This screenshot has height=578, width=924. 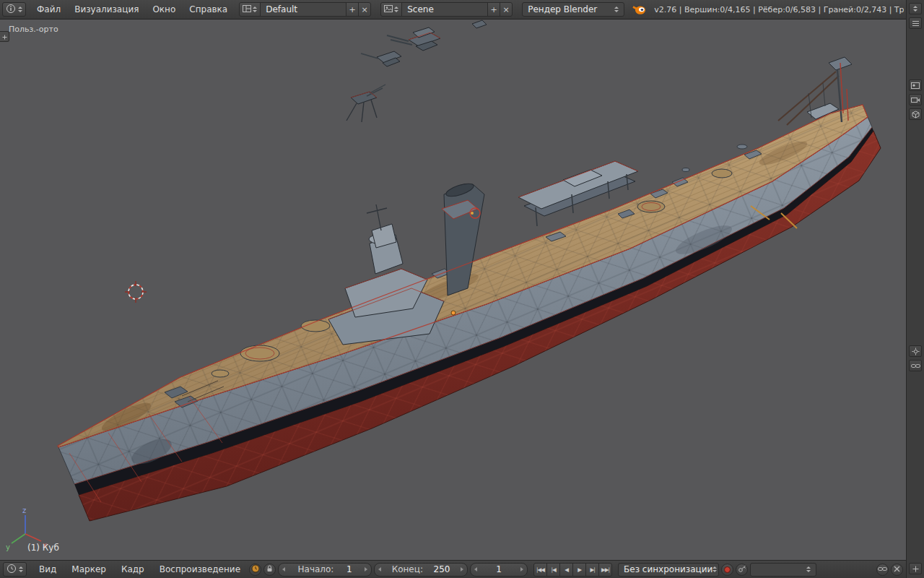 What do you see at coordinates (33, 29) in the screenshot?
I see `view-name-label: Польз.-орто` at bounding box center [33, 29].